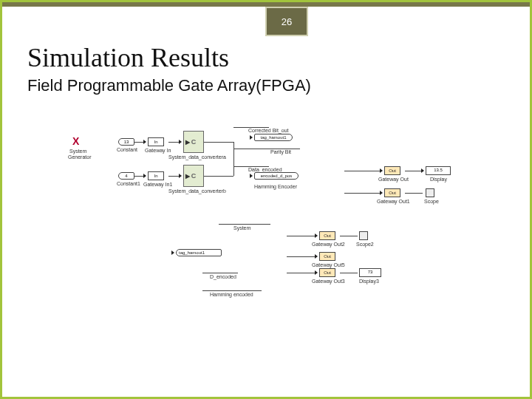 This screenshot has width=532, height=399. Describe the element at coordinates (328, 265) in the screenshot. I see `gateway-out-5-label: Gateway Out5` at that location.